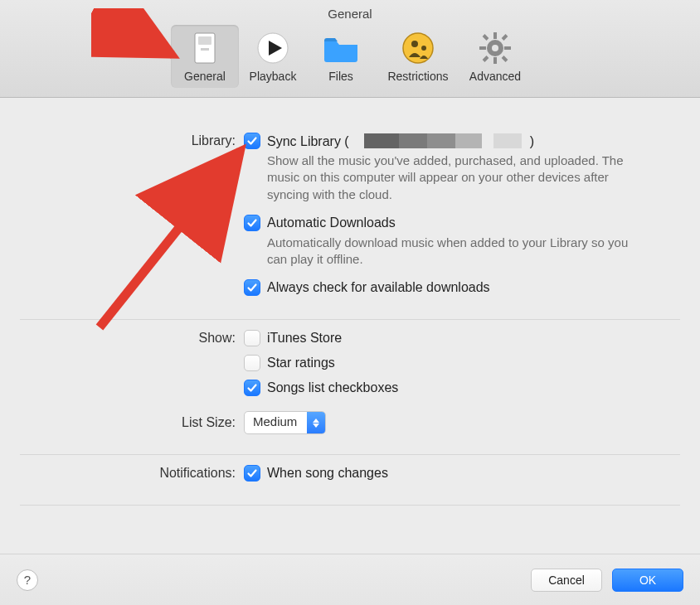 Image resolution: width=700 pixels, height=605 pixels. What do you see at coordinates (341, 56) in the screenshot?
I see `tab-files: Files` at bounding box center [341, 56].